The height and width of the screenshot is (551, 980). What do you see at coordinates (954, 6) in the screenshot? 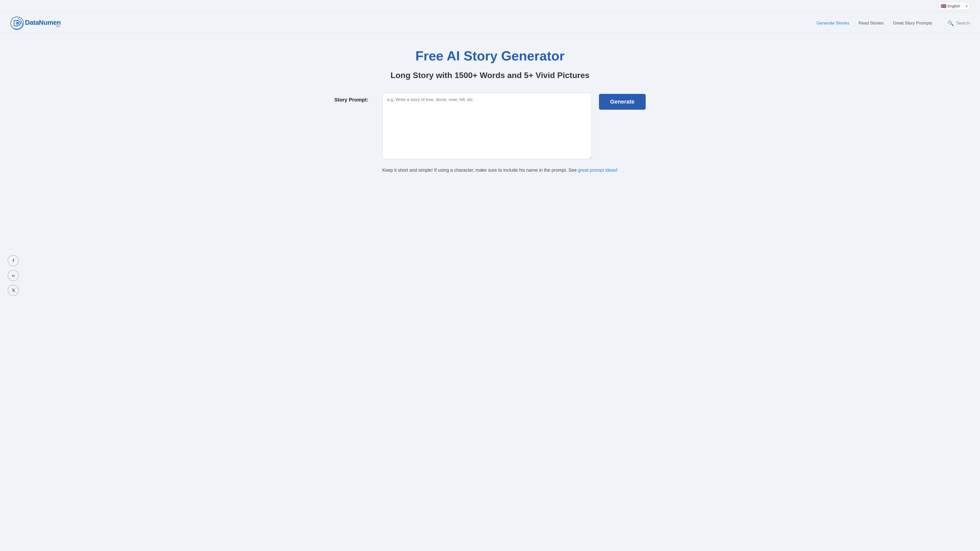
I see `language-dropdown: English` at bounding box center [954, 6].